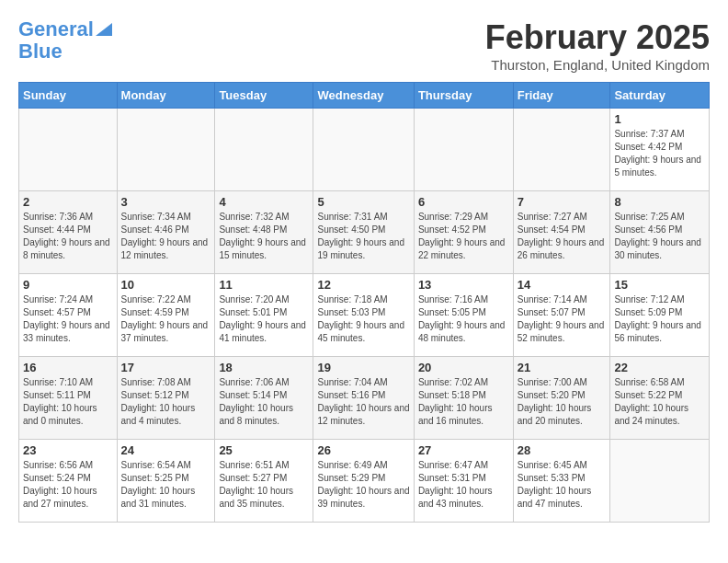  I want to click on calendar-cell: 28Sunrise: 6:45 AM Sunset: 5:33 PM Dayli…, so click(562, 481).